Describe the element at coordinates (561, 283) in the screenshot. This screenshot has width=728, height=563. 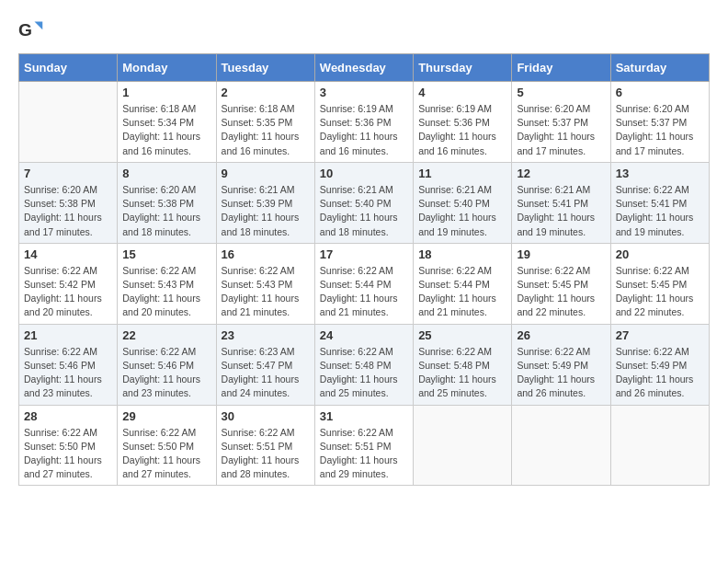
I see `calendar-cell: 19Sunrise: 6:22 AMSunset: 5:45 PMDayligh…` at that location.